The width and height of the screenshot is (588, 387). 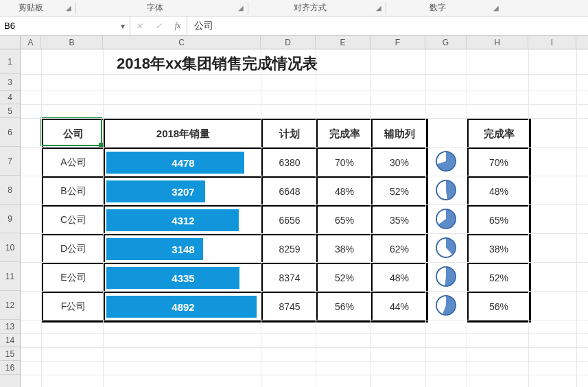 I want to click on name-box-dropdown-icon: ▾, so click(x=122, y=26).